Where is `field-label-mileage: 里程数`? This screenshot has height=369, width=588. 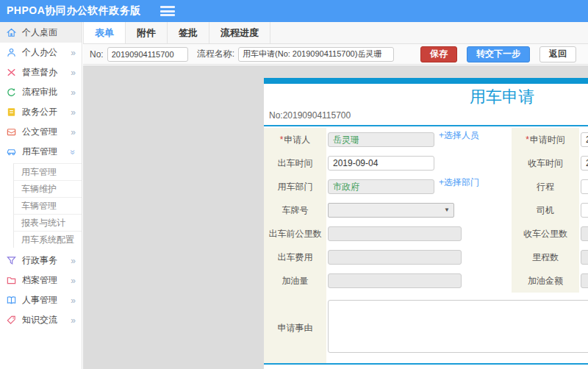 field-label-mileage: 里程数 is located at coordinates (545, 257).